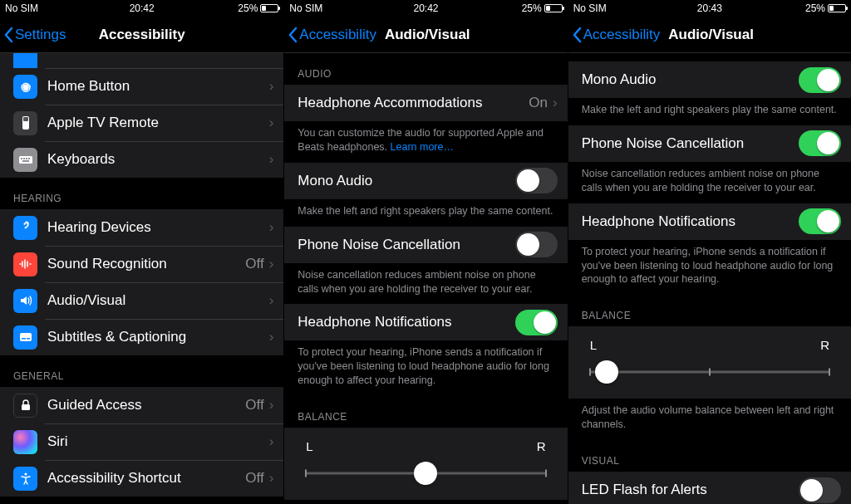 The width and height of the screenshot is (851, 504). What do you see at coordinates (553, 8) in the screenshot?
I see `battery-icon` at bounding box center [553, 8].